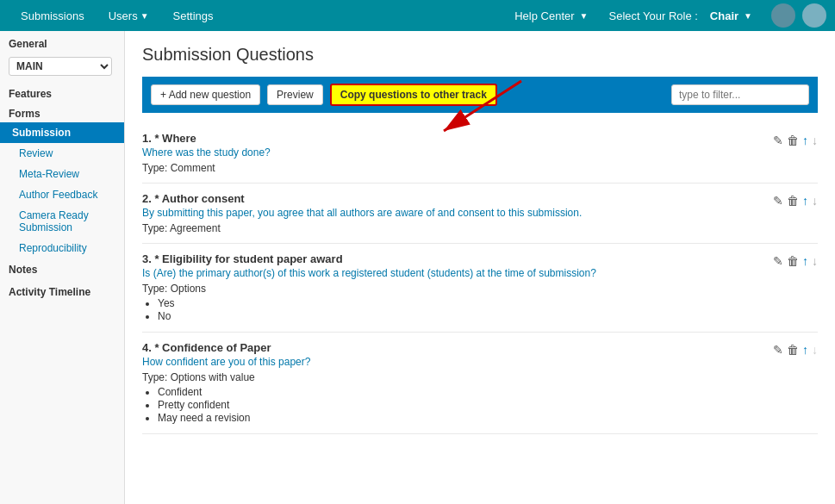  Describe the element at coordinates (551, 16) in the screenshot. I see `help-center-dropdown: Help Center ▼` at that location.